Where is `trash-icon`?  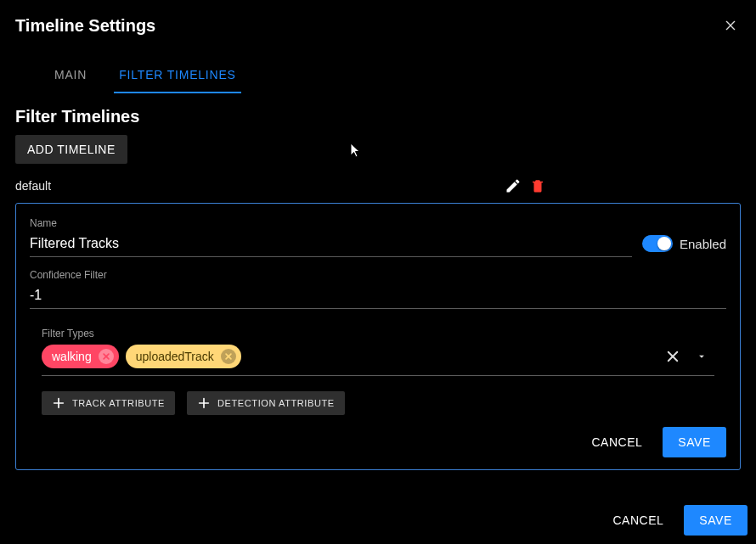 trash-icon is located at coordinates (538, 186).